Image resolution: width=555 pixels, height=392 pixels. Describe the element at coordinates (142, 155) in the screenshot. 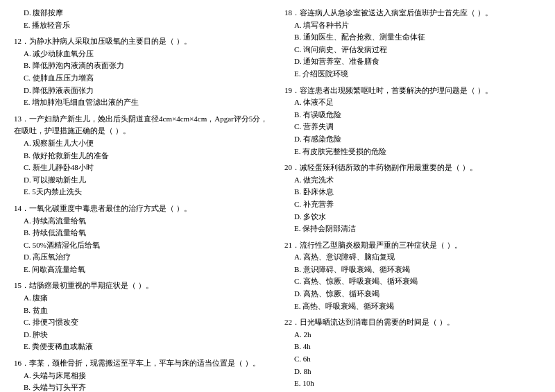

I see `question-13: 13．一产妇助产新生儿，娩出后头阴道直径4cm×4cm×4cm，Apgar评分5…` at that location.